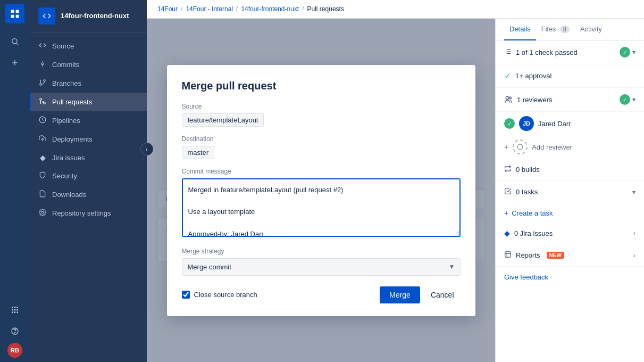 This screenshot has height=362, width=644. Describe the element at coordinates (72, 139) in the screenshot. I see `sidebar-item-deployments-label: Deployments` at that location.